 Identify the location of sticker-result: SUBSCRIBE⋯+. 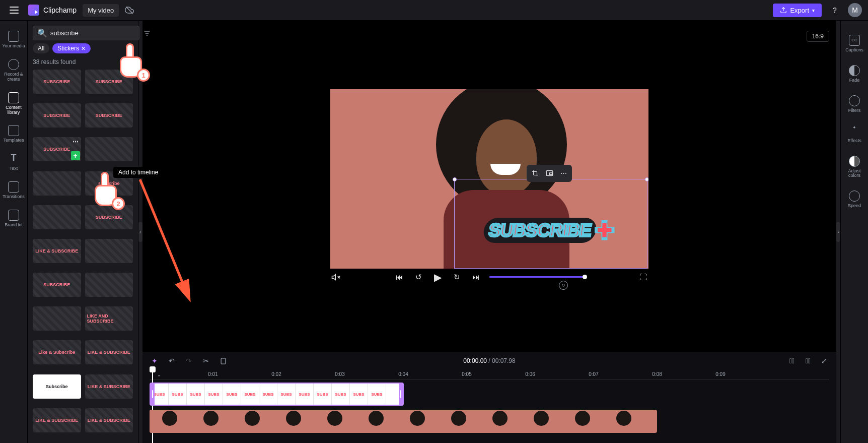
(57, 149).